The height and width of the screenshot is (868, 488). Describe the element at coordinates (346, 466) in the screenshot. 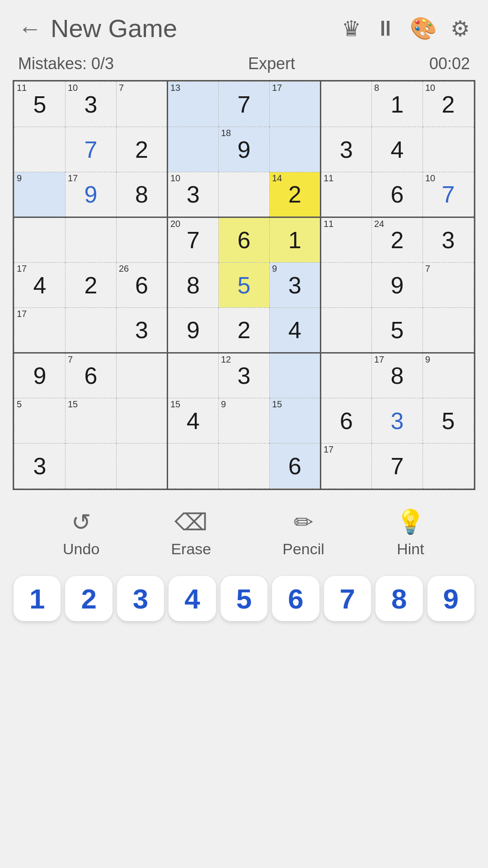

I see `cell-r8-c6: 17` at that location.